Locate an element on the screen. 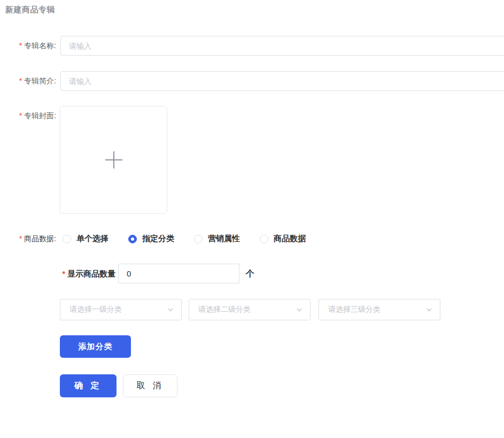 The image size is (504, 438). select-level2-category: 请选择二级分类 is located at coordinates (250, 310).